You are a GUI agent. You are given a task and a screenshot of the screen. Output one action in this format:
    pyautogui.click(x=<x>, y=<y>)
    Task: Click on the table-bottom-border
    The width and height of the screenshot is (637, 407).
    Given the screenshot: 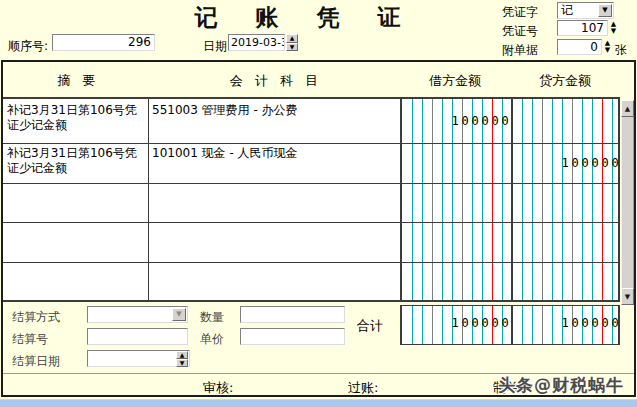 What is the action you would take?
    pyautogui.click(x=312, y=301)
    